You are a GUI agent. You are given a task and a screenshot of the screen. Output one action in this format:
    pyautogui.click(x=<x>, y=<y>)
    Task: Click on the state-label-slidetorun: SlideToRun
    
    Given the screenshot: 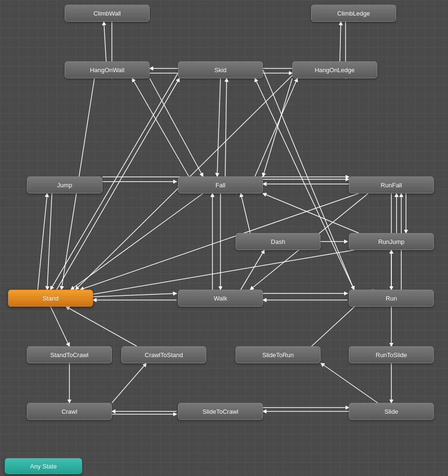 What is the action you would take?
    pyautogui.click(x=279, y=355)
    